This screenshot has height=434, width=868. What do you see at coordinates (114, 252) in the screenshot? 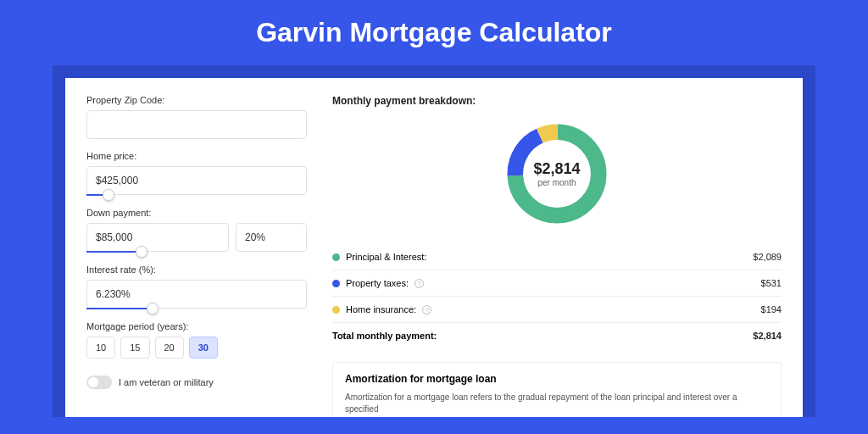
I see `down-payment-slider` at bounding box center [114, 252].